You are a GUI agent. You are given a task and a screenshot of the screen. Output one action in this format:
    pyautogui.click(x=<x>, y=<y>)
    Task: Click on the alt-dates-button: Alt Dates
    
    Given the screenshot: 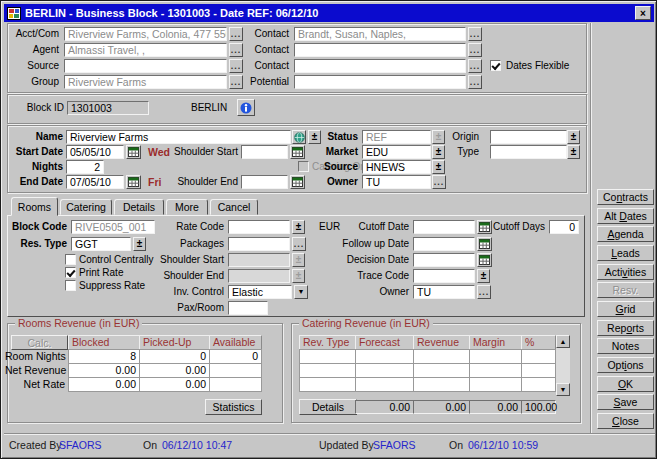 What is the action you would take?
    pyautogui.click(x=626, y=216)
    